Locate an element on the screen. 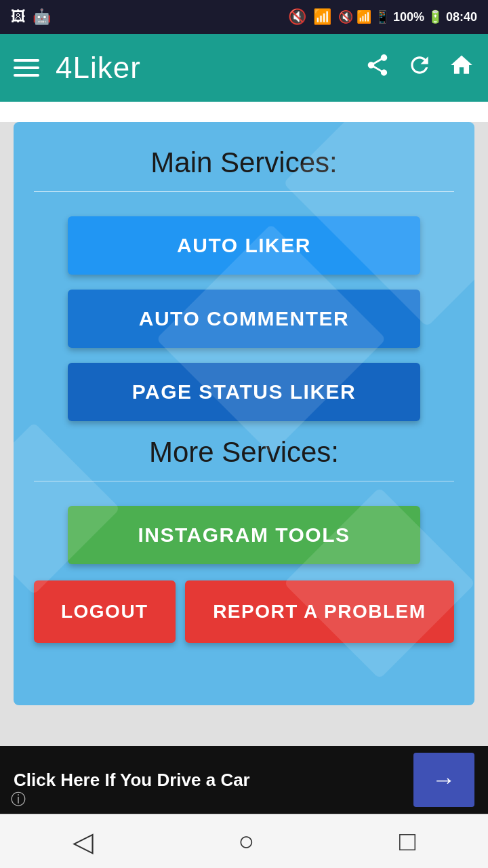 The image size is (488, 868). app-bar: 4Liker is located at coordinates (244, 68).